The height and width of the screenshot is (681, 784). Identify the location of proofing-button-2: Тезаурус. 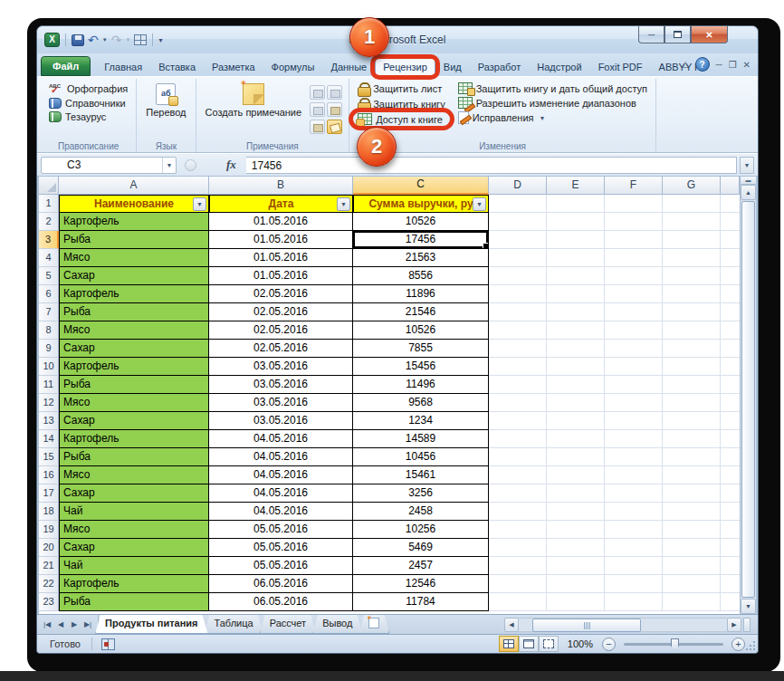
(89, 117).